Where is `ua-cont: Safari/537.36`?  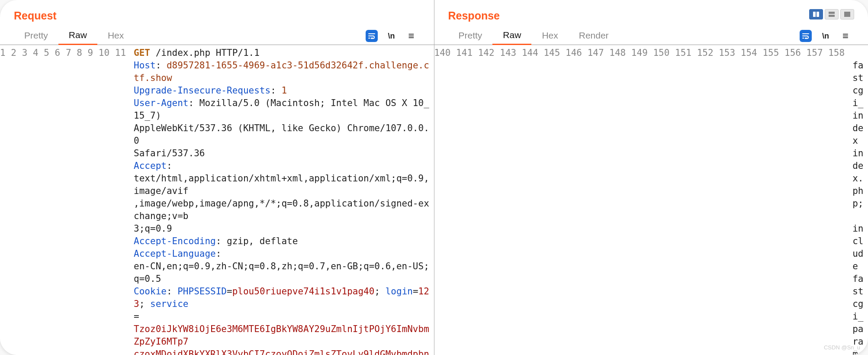
ua-cont: Safari/537.36 is located at coordinates (282, 153).